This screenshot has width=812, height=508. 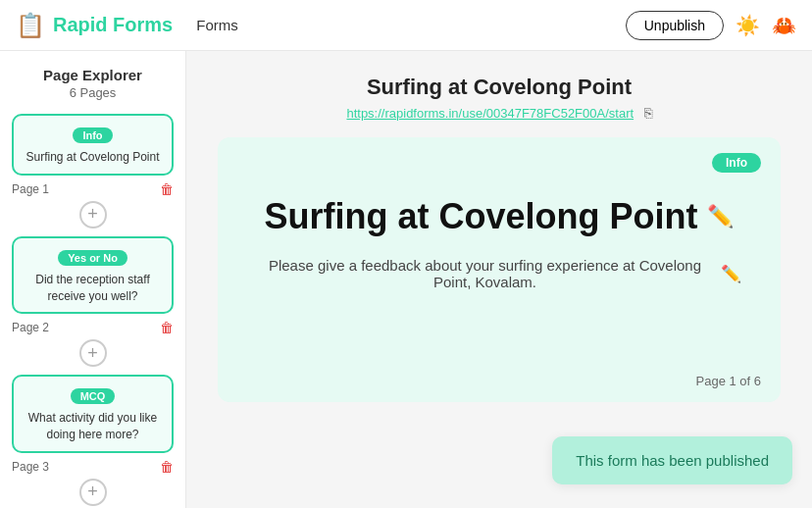 I want to click on logo-icon: 📋, so click(x=30, y=25).